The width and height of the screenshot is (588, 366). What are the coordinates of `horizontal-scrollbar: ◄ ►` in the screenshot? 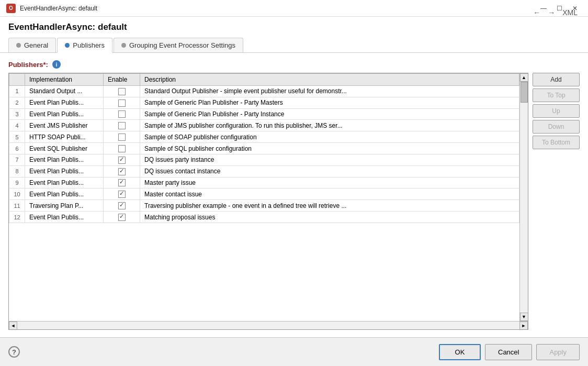 It's located at (268, 325).